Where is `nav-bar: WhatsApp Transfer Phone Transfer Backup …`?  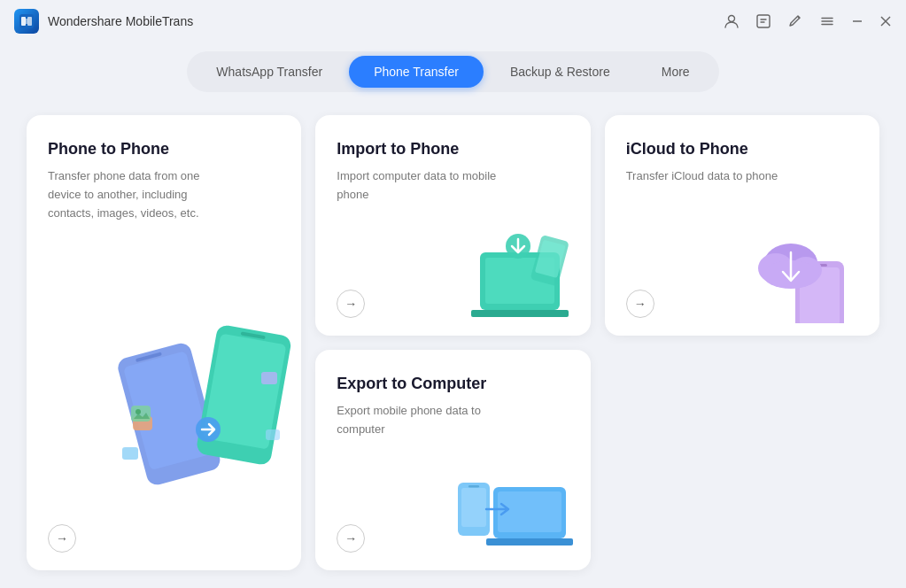
nav-bar: WhatsApp Transfer Phone Transfer Backup … is located at coordinates (453, 74).